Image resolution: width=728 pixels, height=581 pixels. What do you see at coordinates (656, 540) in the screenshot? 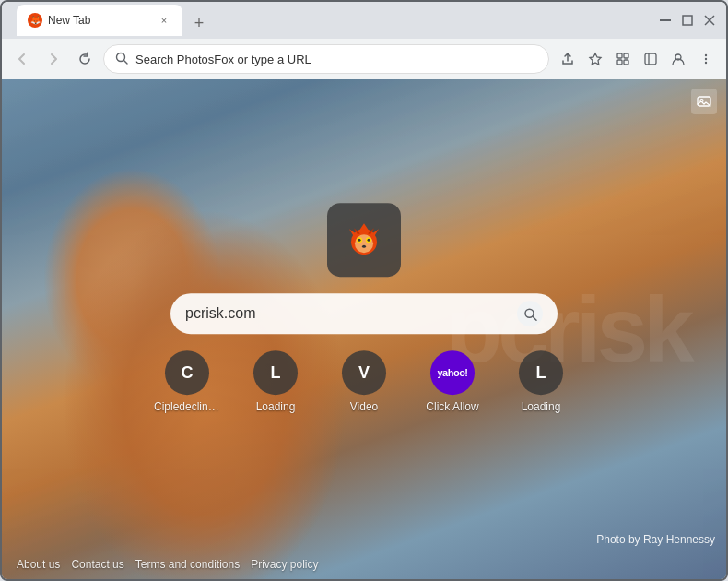
I see `photo-credit: Photo by Ray Hennessy` at bounding box center [656, 540].